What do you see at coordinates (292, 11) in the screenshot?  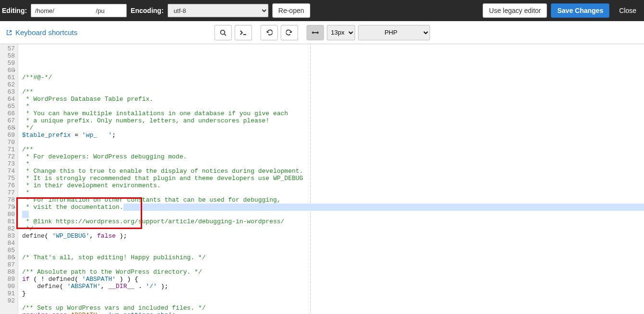 I see `reopen-button: Re-open` at bounding box center [292, 11].